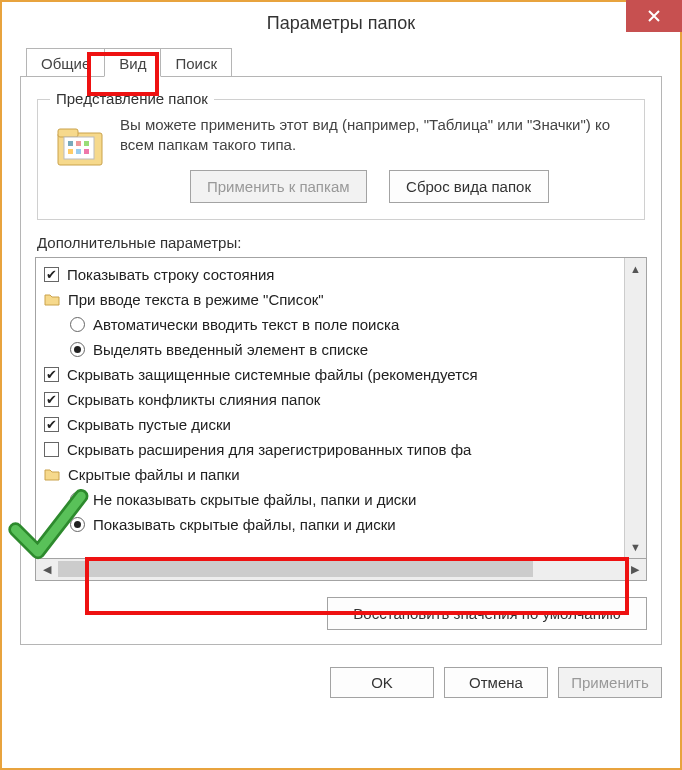 Image resolution: width=682 pixels, height=770 pixels. Describe the element at coordinates (341, 569) in the screenshot. I see `horizontal-scrollbar: ◀ ▶` at that location.